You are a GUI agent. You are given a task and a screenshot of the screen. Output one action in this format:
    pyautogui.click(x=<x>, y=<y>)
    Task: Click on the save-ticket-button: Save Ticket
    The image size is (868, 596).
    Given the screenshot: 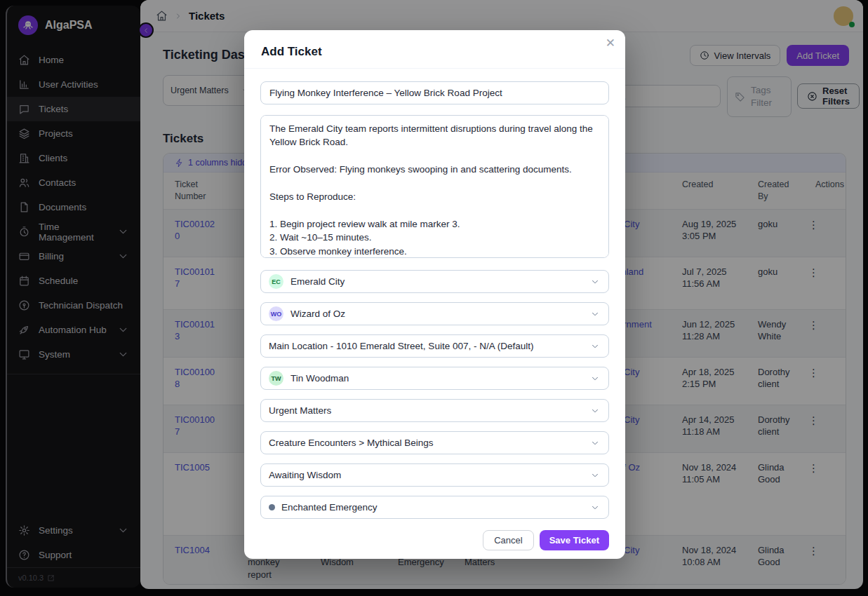 What is the action you would take?
    pyautogui.click(x=574, y=540)
    